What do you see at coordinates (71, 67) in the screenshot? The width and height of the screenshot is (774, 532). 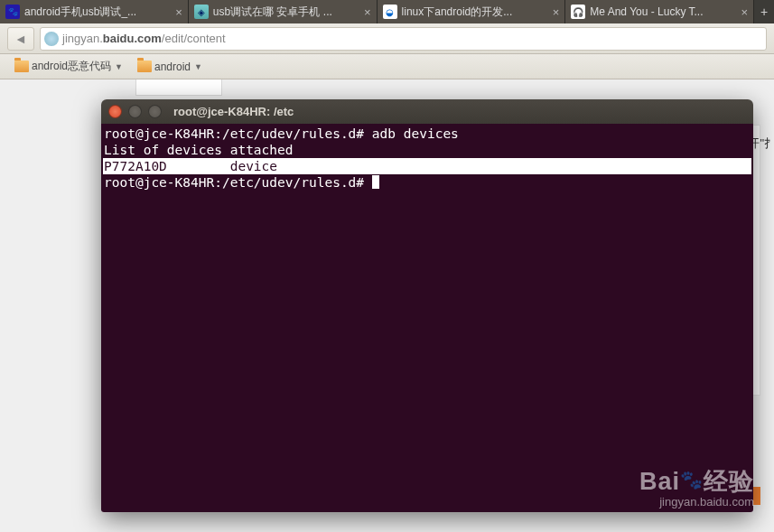 I see `bookmark-label: android恶意代码` at bounding box center [71, 67].